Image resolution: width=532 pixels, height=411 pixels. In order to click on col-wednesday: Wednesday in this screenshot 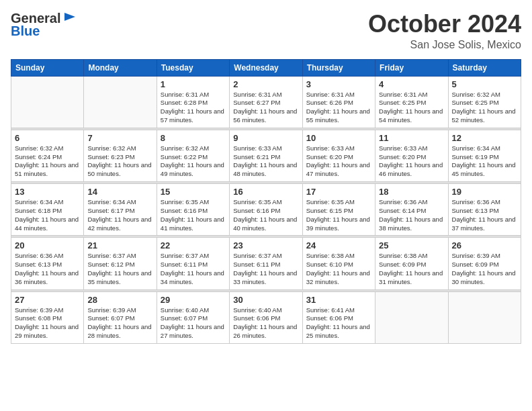, I will do `click(266, 67)`.